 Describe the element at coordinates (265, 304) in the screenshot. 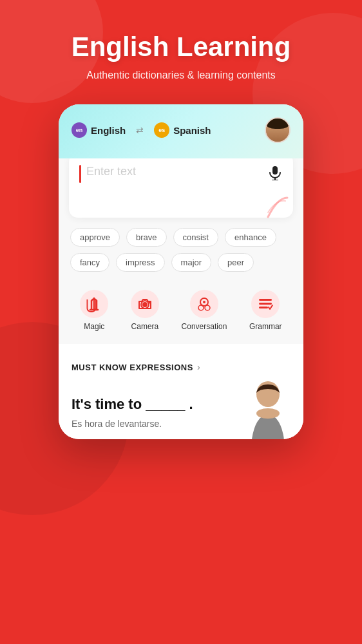

I see `grammar-icon-wrap` at that location.